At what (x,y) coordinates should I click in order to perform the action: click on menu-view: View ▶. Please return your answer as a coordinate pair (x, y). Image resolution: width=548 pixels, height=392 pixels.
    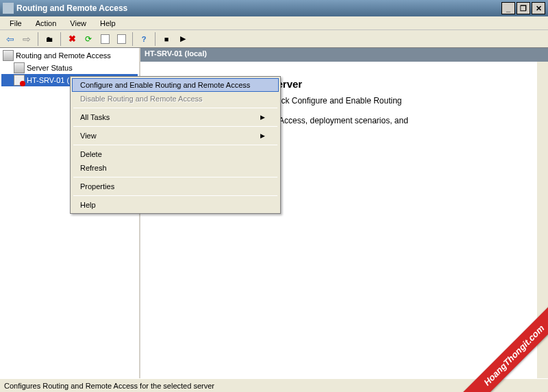
    Looking at the image, I should click on (175, 136).